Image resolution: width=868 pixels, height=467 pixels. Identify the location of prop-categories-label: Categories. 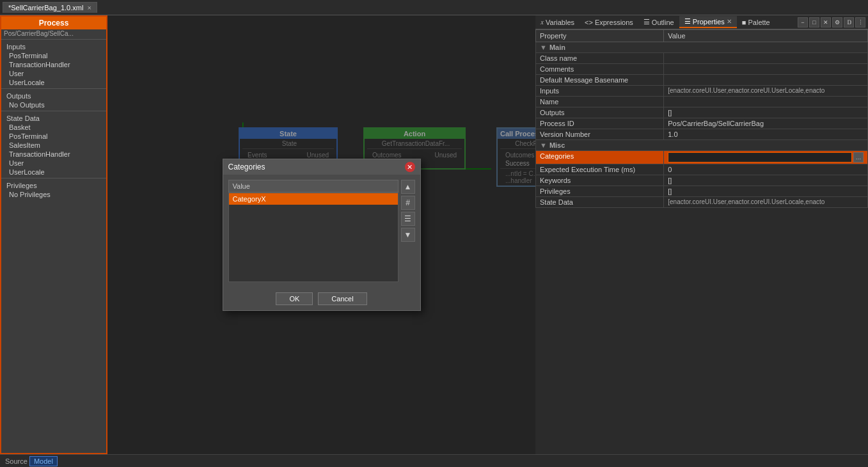
(600, 157).